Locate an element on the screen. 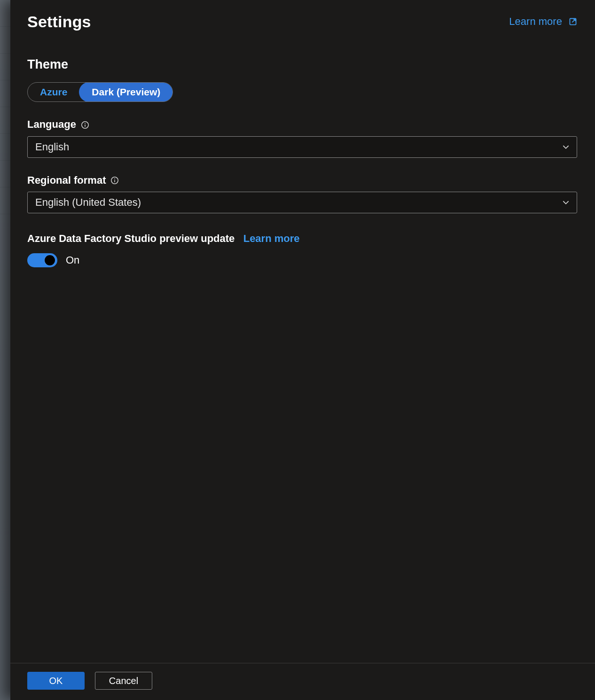  theme-segmented: Azure Dark (Preview) is located at coordinates (100, 92).